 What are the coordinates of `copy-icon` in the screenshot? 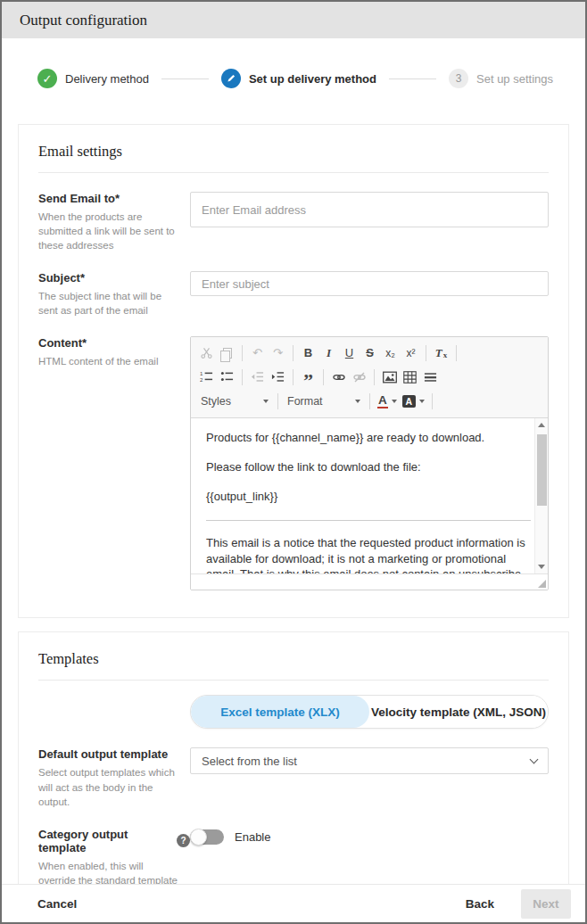 It's located at (227, 353).